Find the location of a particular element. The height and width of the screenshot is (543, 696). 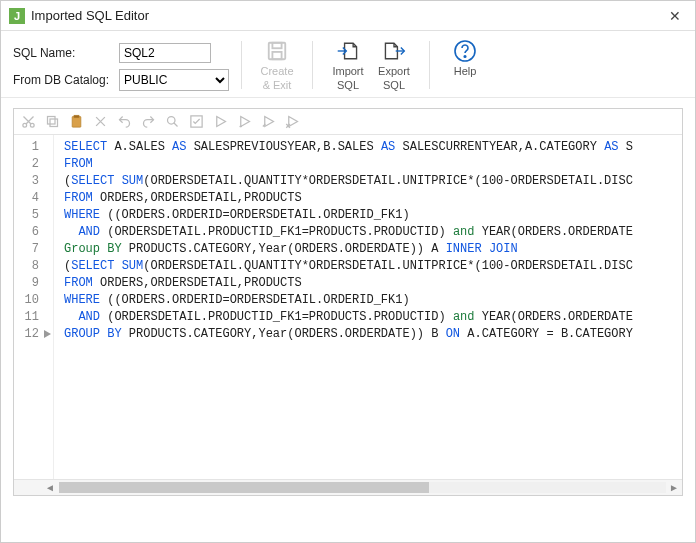

import-icon is located at coordinates (348, 51).